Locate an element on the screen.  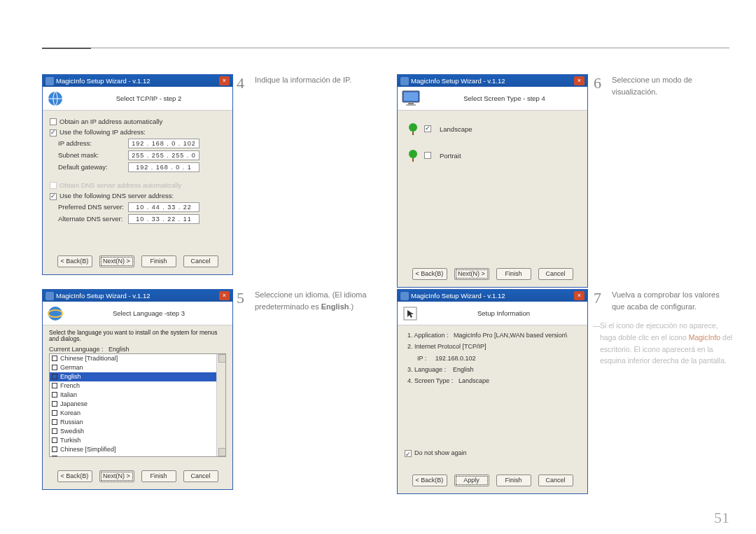
obtain-dns-label: Obtain DNS server address automatically is located at coordinates (120, 185).